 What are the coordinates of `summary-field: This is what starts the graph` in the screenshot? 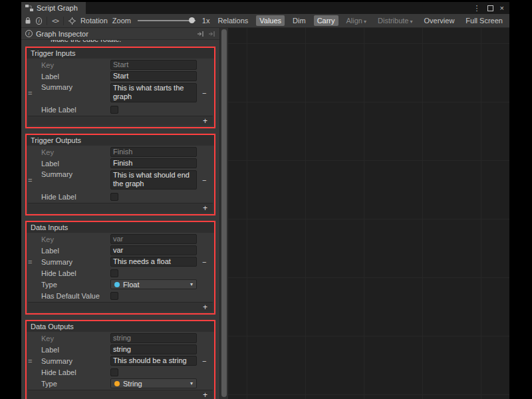 It's located at (154, 93).